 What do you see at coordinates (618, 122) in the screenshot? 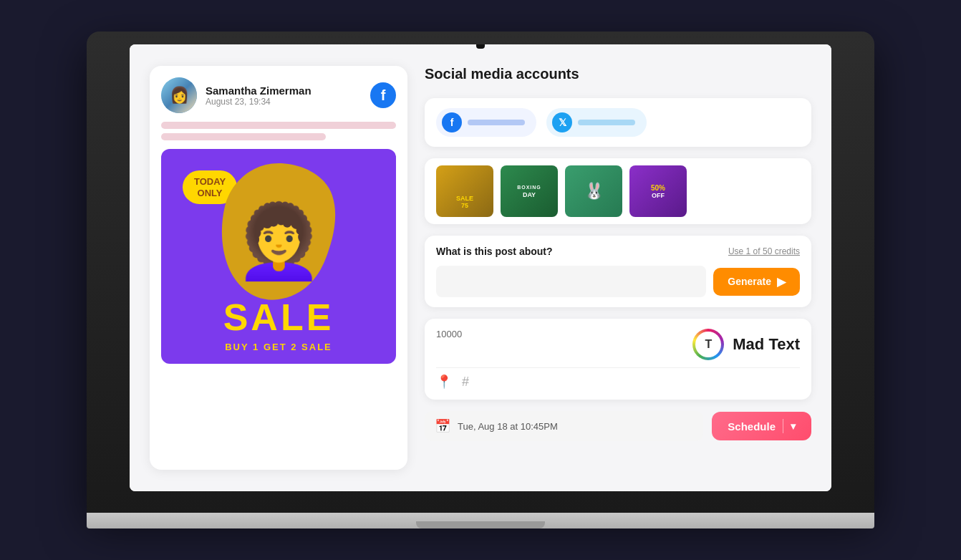
I see `social-accounts-card: f 𝕏` at bounding box center [618, 122].